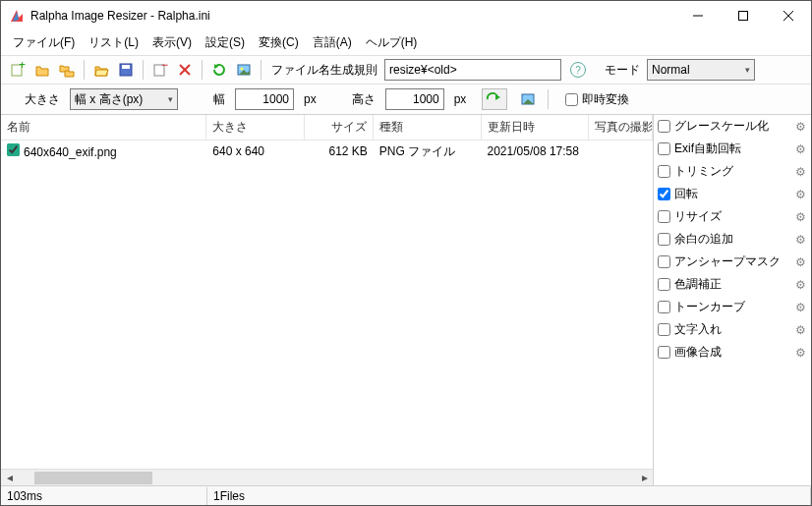  I want to click on op-color-checkbox, so click(665, 285).